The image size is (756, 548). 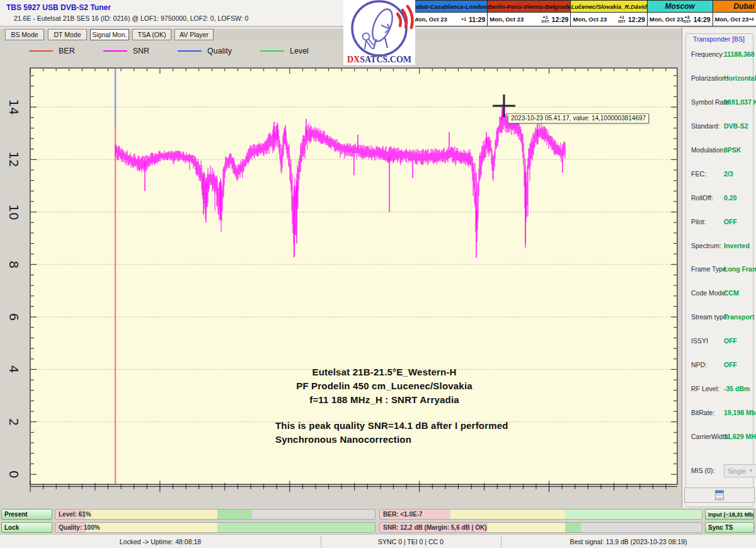 What do you see at coordinates (721, 127) in the screenshot?
I see `transponder-row-standard-: Standard: DVB-S2` at bounding box center [721, 127].